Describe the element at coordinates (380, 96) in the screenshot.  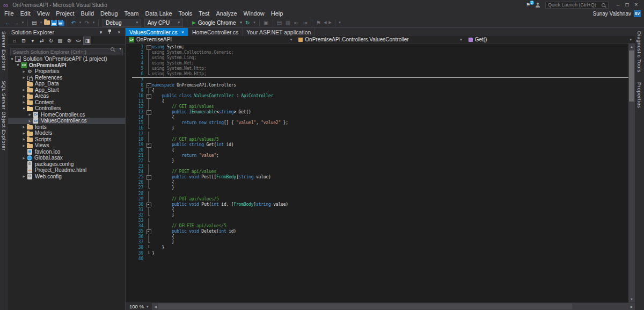
I see `code-line: 10 public class ValuesController : ApiCo…` at that location.